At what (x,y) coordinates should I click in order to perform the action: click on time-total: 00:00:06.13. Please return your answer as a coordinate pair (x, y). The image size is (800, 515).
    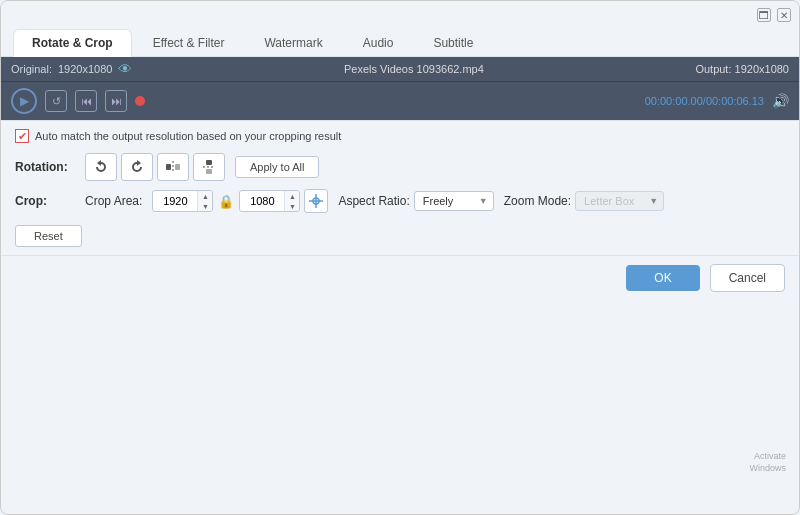
    Looking at the image, I should click on (735, 101).